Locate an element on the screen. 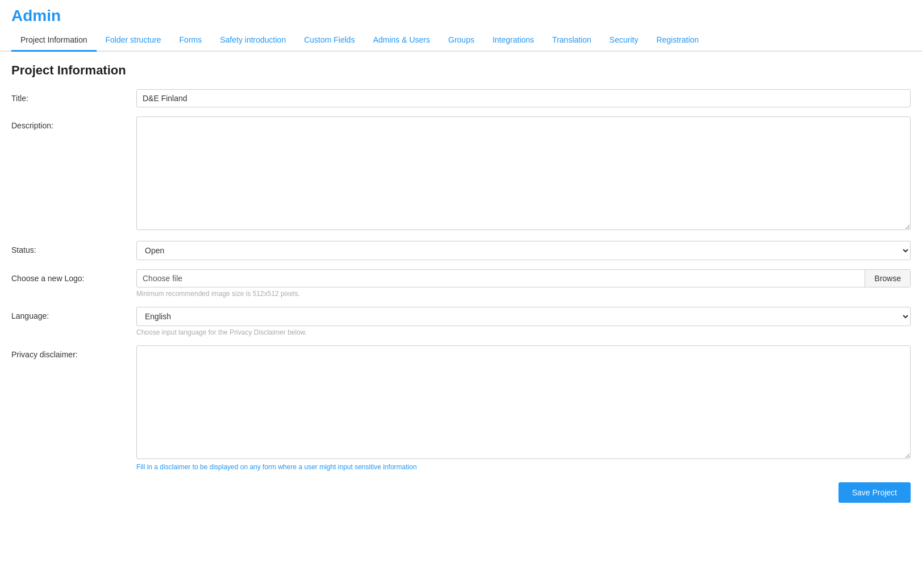 This screenshot has width=922, height=588. page-title: Project Information is located at coordinates (461, 70).